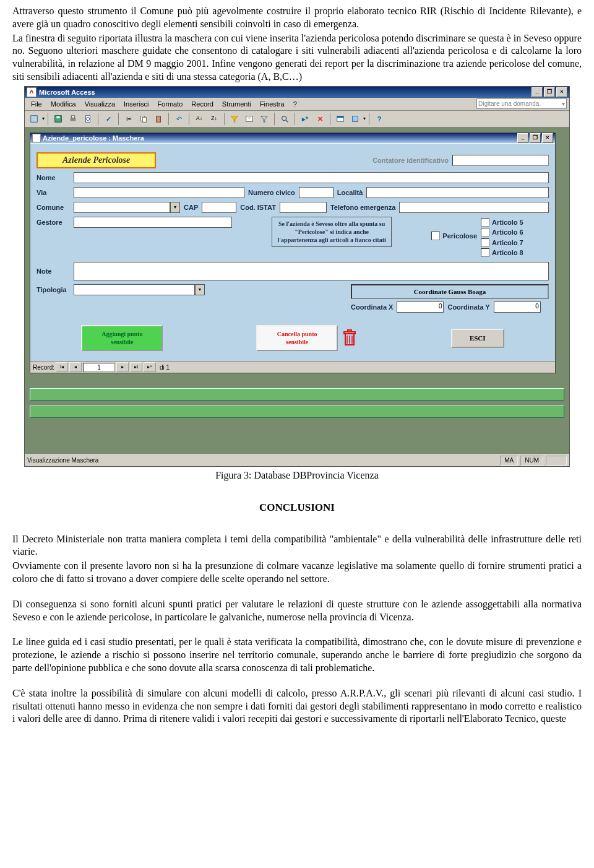 Image resolution: width=594 pixels, height=868 pixels. Describe the element at coordinates (297, 611) in the screenshot. I see `conclusion-p3: Di conseguenza si sono forniti alcuni sp…` at that location.